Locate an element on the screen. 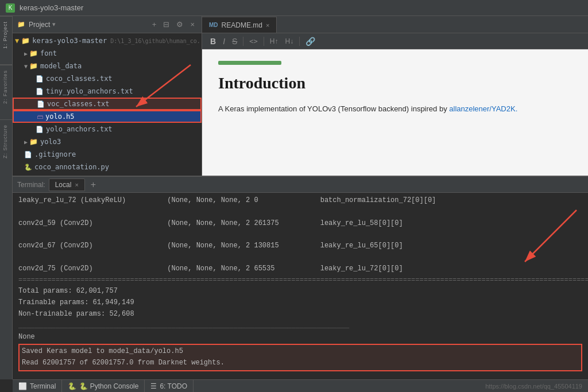 Image resolution: width=588 pixels, height=392 pixels. terminal-label: Terminal: is located at coordinates (31, 185).